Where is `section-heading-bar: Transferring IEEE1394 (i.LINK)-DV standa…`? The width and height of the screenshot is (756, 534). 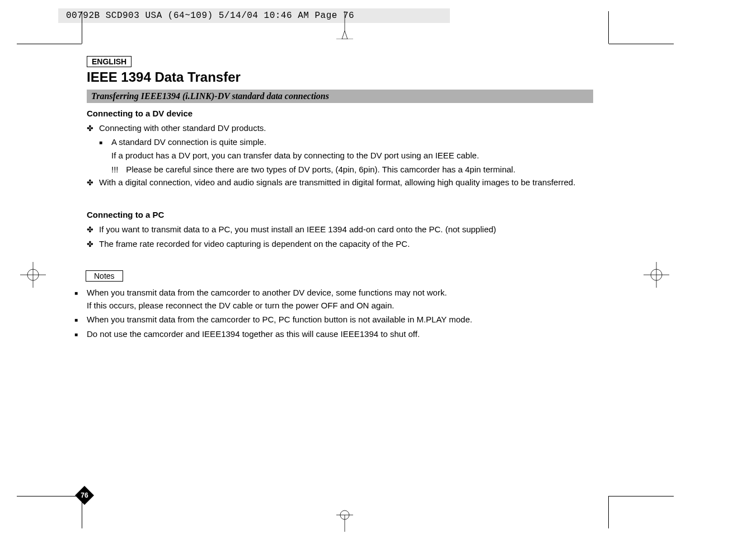
section-heading-bar: Transferring IEEE1394 (i.LINK)-DV standa… is located at coordinates (340, 96).